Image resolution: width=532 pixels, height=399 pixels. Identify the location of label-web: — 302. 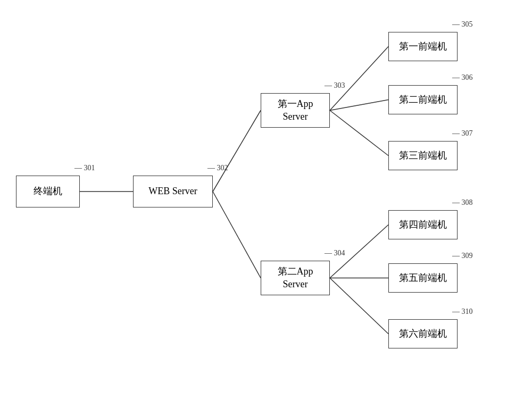
(218, 168).